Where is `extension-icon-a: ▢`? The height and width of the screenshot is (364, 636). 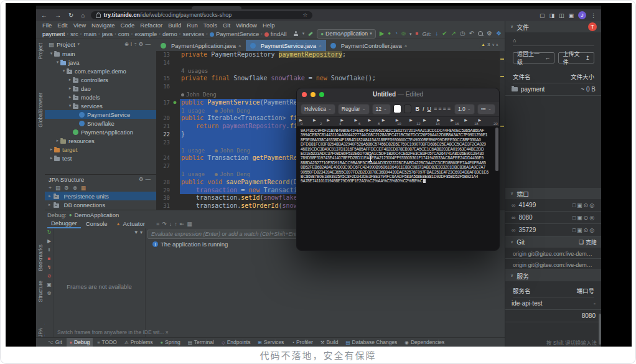 extension-icon-a: ▢ is located at coordinates (543, 16).